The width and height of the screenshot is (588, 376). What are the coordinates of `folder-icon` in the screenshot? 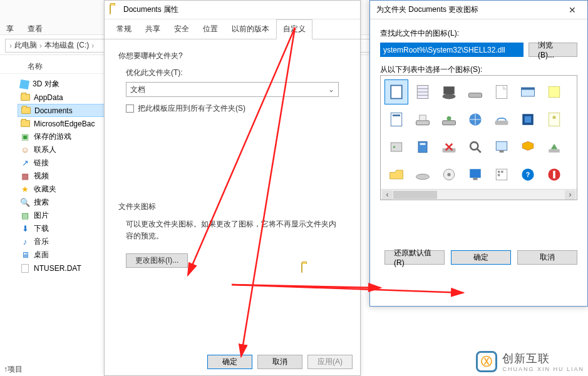 It's located at (115, 10).